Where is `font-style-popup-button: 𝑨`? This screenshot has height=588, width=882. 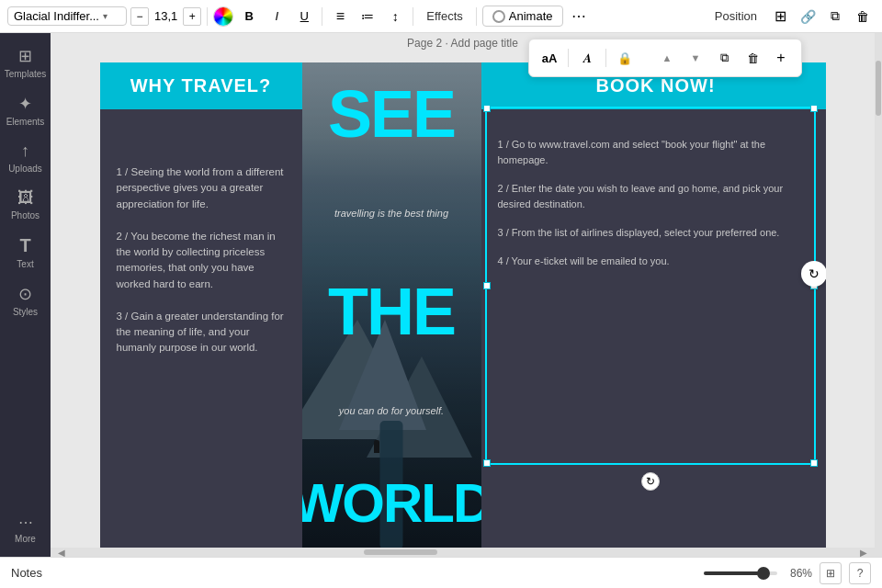
font-style-popup-button: 𝑨 is located at coordinates (587, 58).